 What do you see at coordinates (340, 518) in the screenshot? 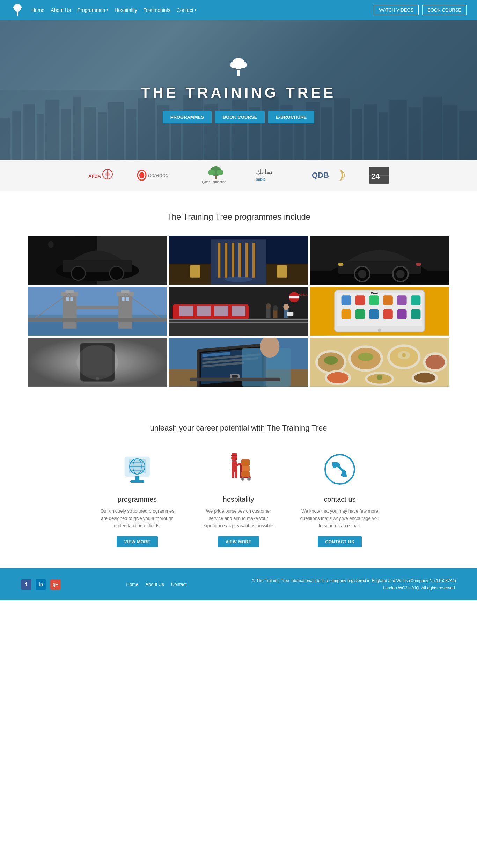
I see `contact-card-desc: We know that you may have few more quest…` at bounding box center [340, 518].